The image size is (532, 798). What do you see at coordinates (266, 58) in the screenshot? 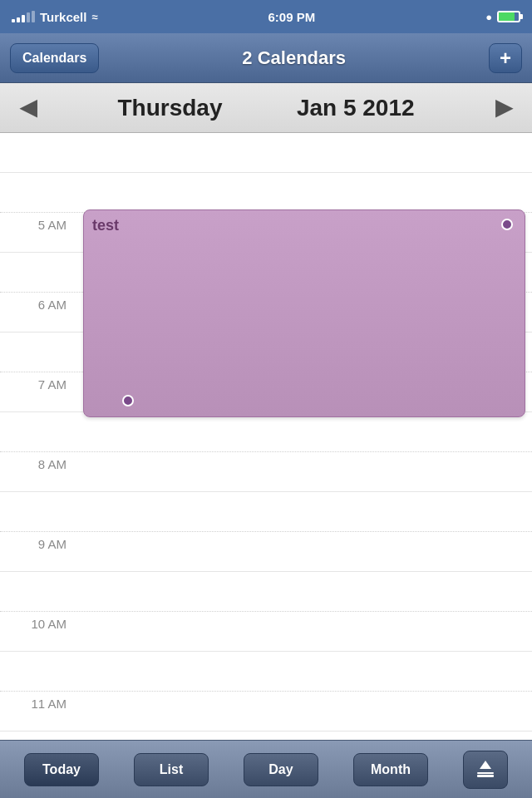
I see `header: Calendars 2 Calendars +` at bounding box center [266, 58].